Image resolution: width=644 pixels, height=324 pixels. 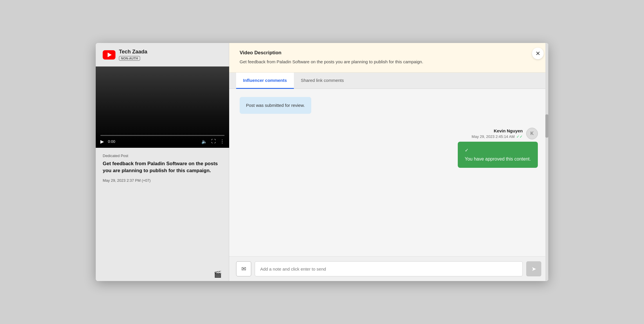 I want to click on scrollbar-track, so click(x=547, y=162).